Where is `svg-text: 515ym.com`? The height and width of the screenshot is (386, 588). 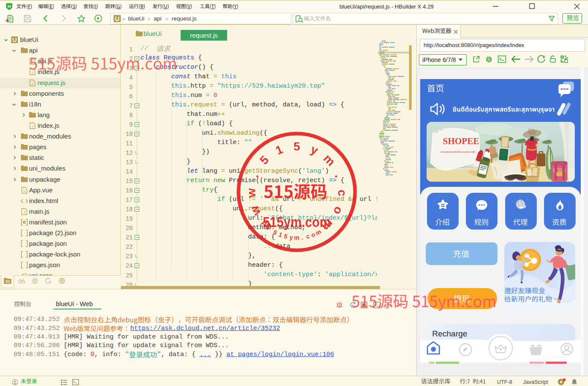 svg-text: 515ym.com is located at coordinates (297, 222).